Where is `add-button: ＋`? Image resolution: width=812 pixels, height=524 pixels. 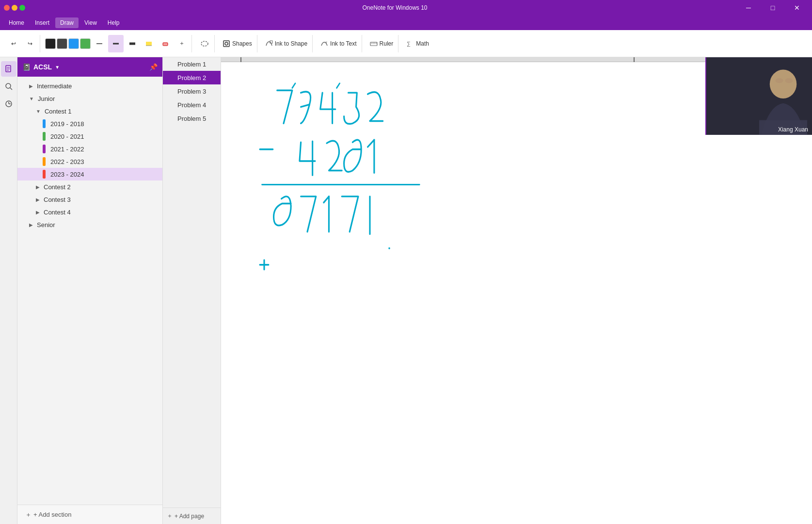 add-button: ＋ is located at coordinates (182, 44).